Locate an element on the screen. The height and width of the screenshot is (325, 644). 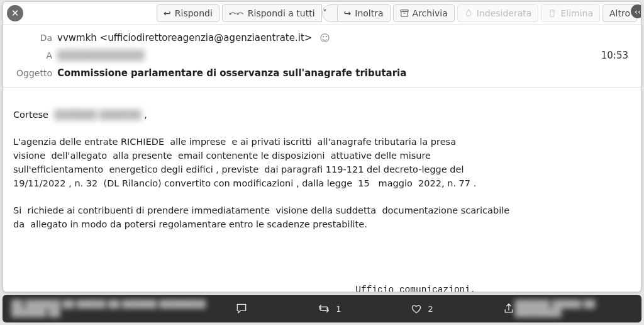
reply-all-icon: ⤺⤺ is located at coordinates (236, 13).